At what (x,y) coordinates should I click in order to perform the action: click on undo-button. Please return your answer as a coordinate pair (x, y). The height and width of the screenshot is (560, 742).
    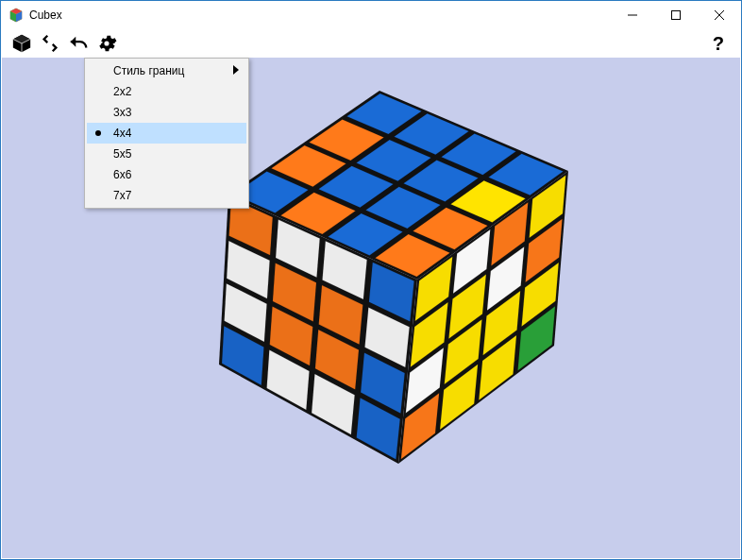
    Looking at the image, I should click on (78, 43).